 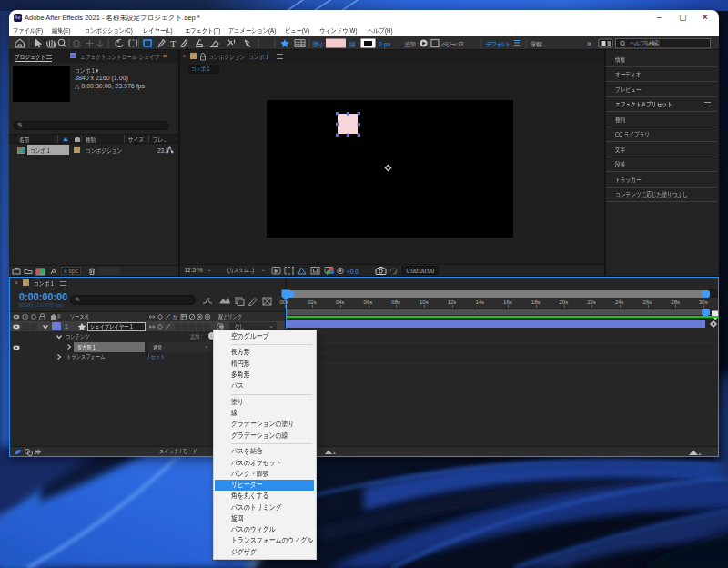 What do you see at coordinates (537, 45) in the screenshot?
I see `svg-text: 学習` at bounding box center [537, 45].